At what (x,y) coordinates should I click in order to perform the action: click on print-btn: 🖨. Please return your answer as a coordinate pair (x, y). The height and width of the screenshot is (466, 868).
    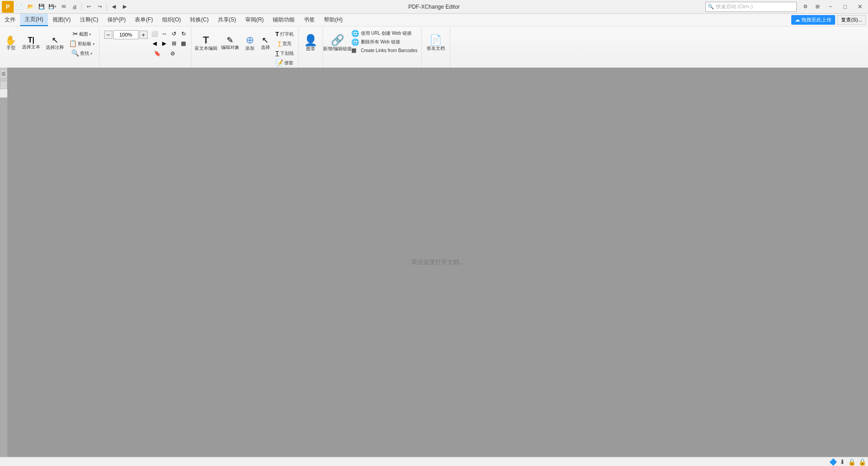
    Looking at the image, I should click on (74, 7).